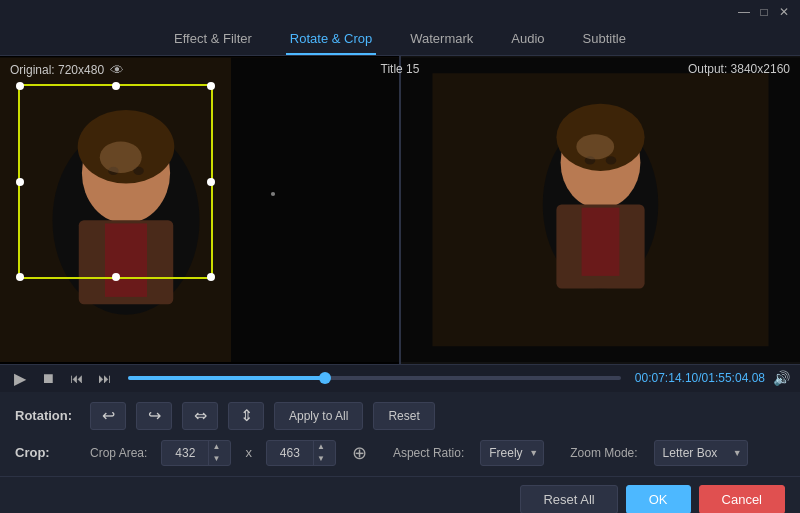 Image resolution: width=800 pixels, height=513 pixels. Describe the element at coordinates (428, 453) in the screenshot. I see `aspect-ratio-label: Aspect Ratio:` at that location.